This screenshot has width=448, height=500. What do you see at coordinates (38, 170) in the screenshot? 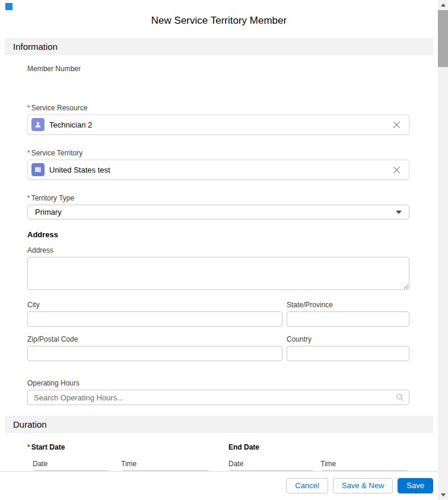
I see `service-territory-icon` at bounding box center [38, 170].